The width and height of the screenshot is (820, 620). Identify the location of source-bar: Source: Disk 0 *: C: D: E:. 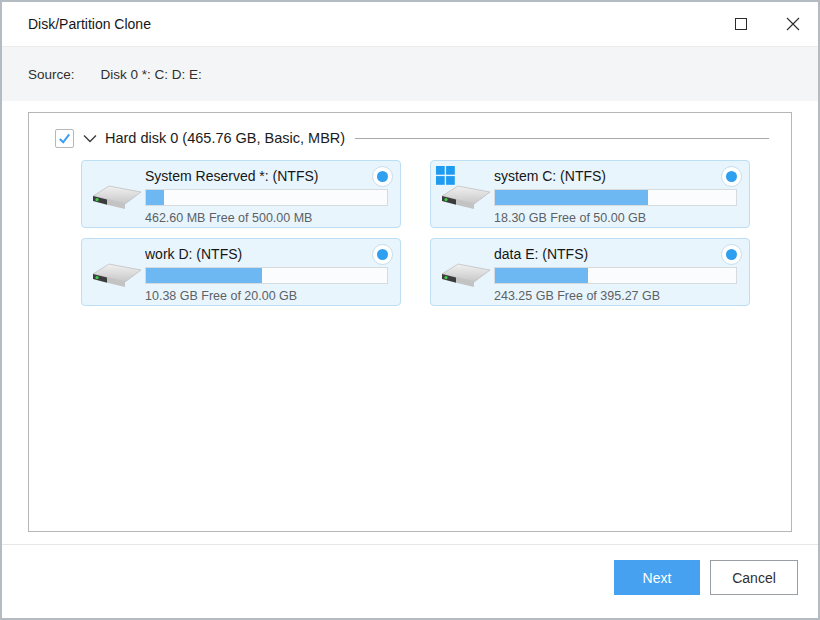
(410, 74).